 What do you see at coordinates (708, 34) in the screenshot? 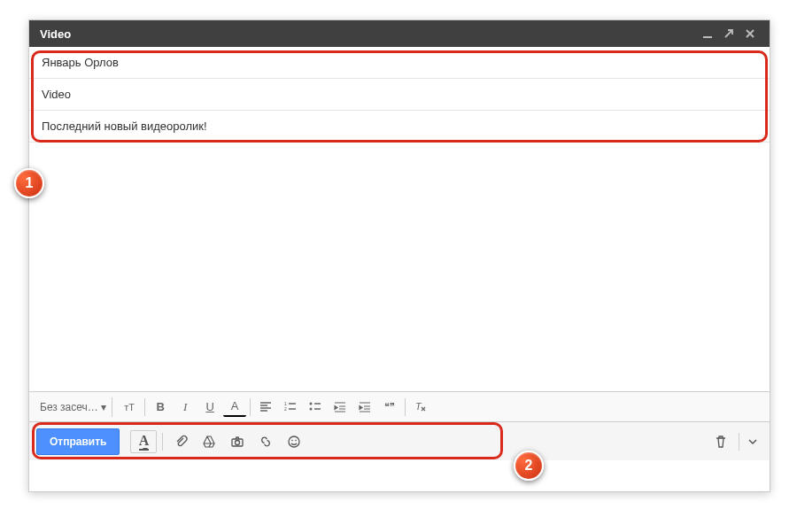
I see `minimize-button` at bounding box center [708, 34].